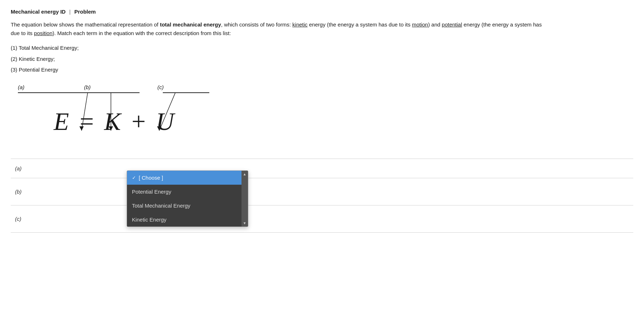 This screenshot has height=330, width=644. I want to click on row-label-c: (c), so click(67, 219).